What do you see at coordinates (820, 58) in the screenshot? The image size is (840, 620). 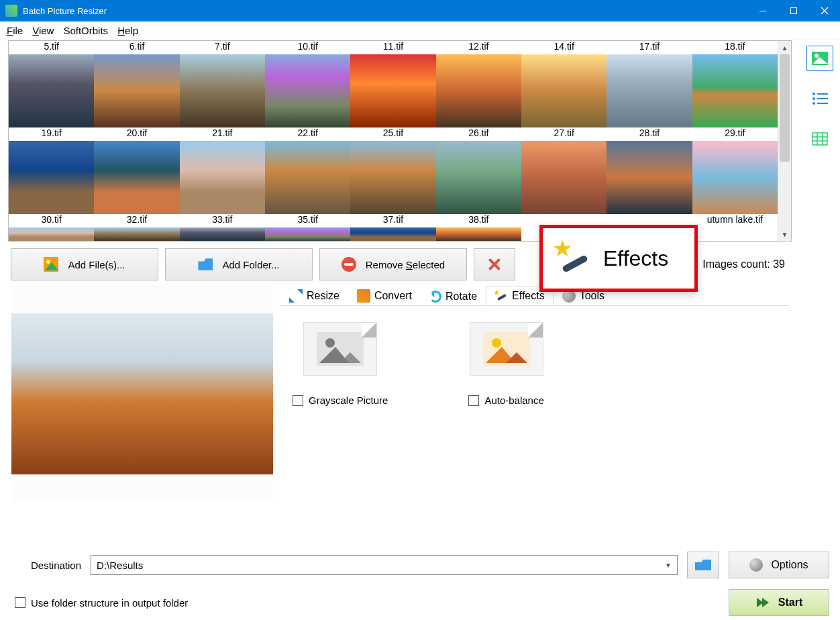 I see `view-thumbnails-button` at bounding box center [820, 58].